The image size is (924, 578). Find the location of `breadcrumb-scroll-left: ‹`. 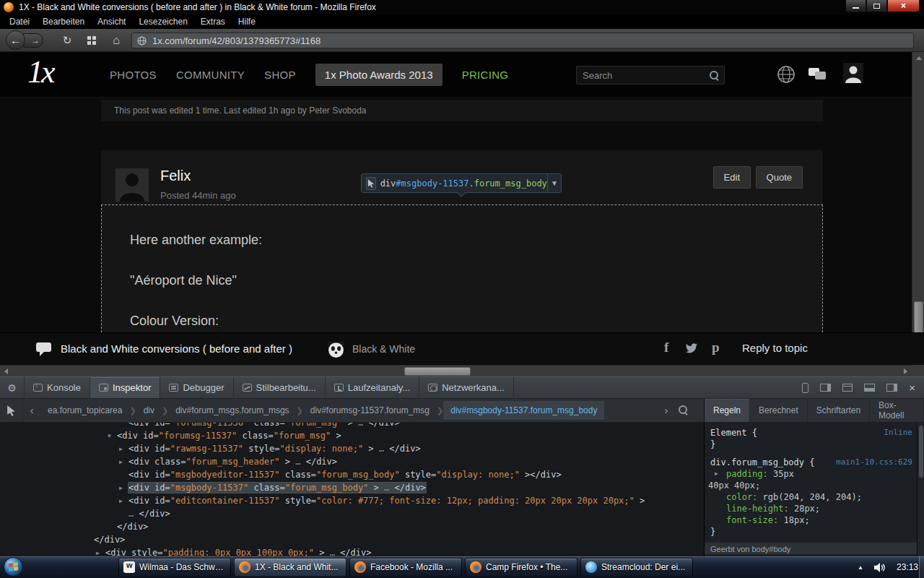

breadcrumb-scroll-left: ‹ is located at coordinates (32, 410).